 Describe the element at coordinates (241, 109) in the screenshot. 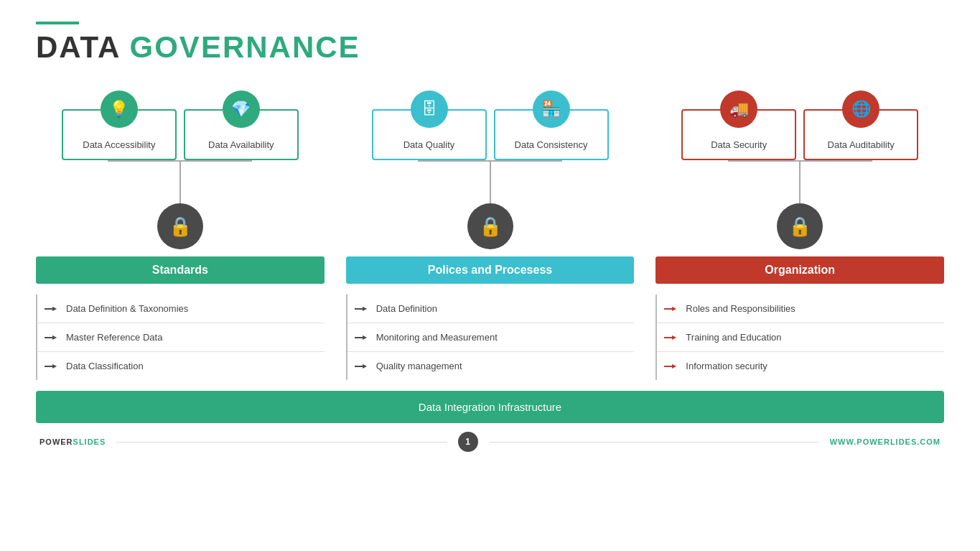

I see `availability-icon: 💎` at that location.